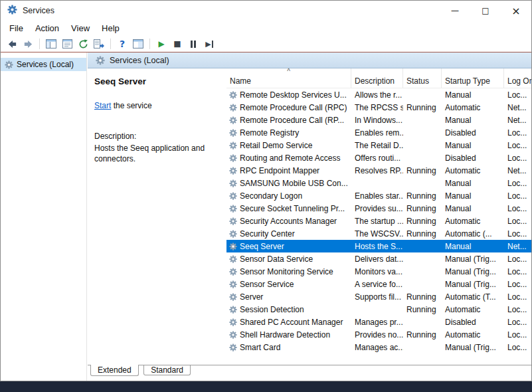 The image size is (532, 392). I want to click on service-name-cell: Secure Socket Tunneling Pr..., so click(289, 209).